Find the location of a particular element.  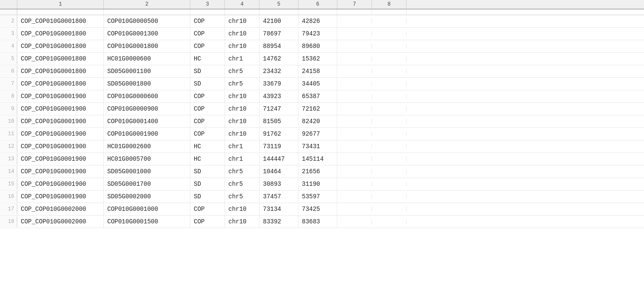

table-row: 9COP_COP010G0001900COP010G0000900COPchr1… is located at coordinates (322, 109).